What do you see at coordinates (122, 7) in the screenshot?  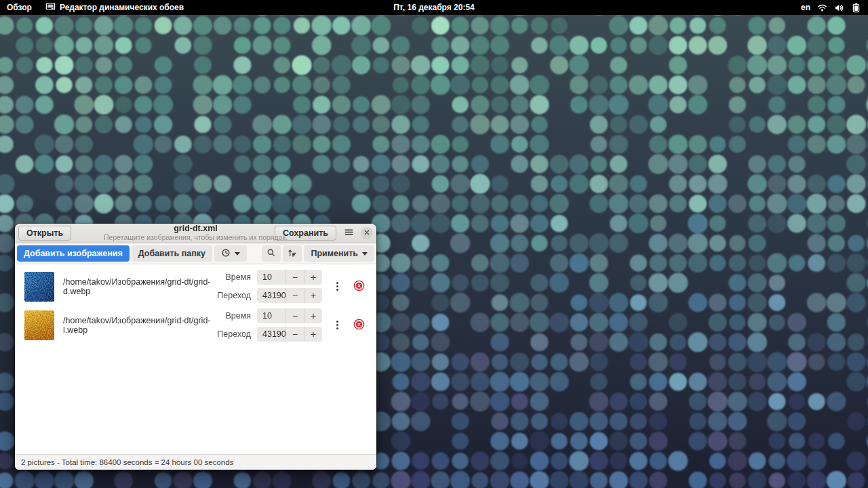 I see `focused-app-name: Редактор динамических обоев` at bounding box center [122, 7].